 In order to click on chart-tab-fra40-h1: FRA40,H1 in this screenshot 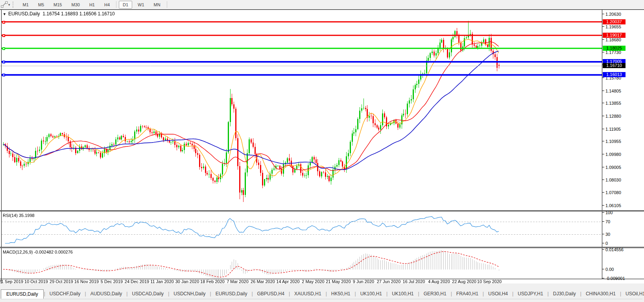, I will do `click(467, 294)`.